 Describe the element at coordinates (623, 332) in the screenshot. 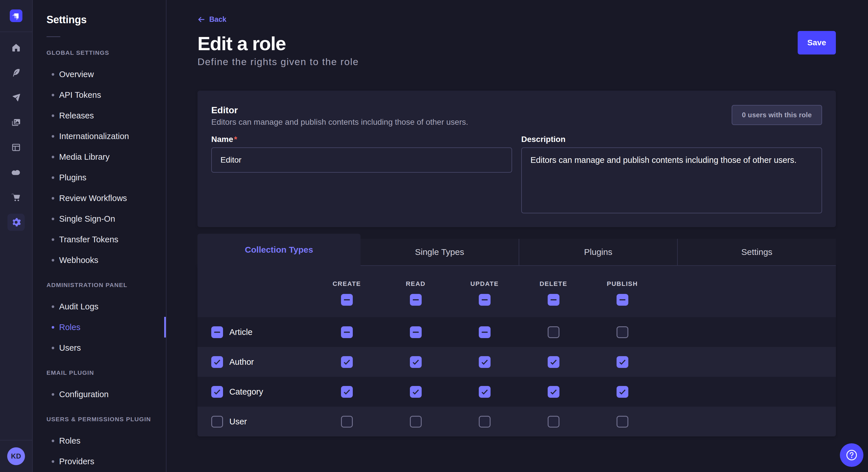

I see `article-publish-checkbox` at that location.